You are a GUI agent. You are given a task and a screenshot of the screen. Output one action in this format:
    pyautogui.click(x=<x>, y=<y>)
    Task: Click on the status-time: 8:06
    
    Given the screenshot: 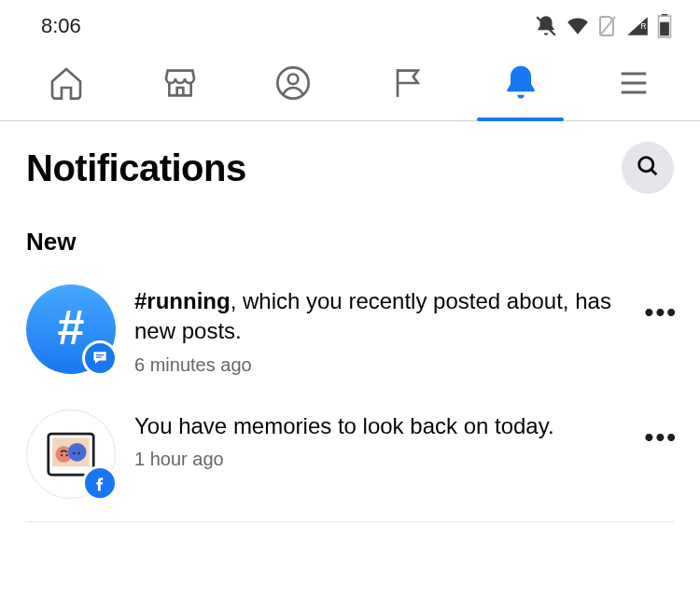 What is the action you would take?
    pyautogui.click(x=62, y=26)
    